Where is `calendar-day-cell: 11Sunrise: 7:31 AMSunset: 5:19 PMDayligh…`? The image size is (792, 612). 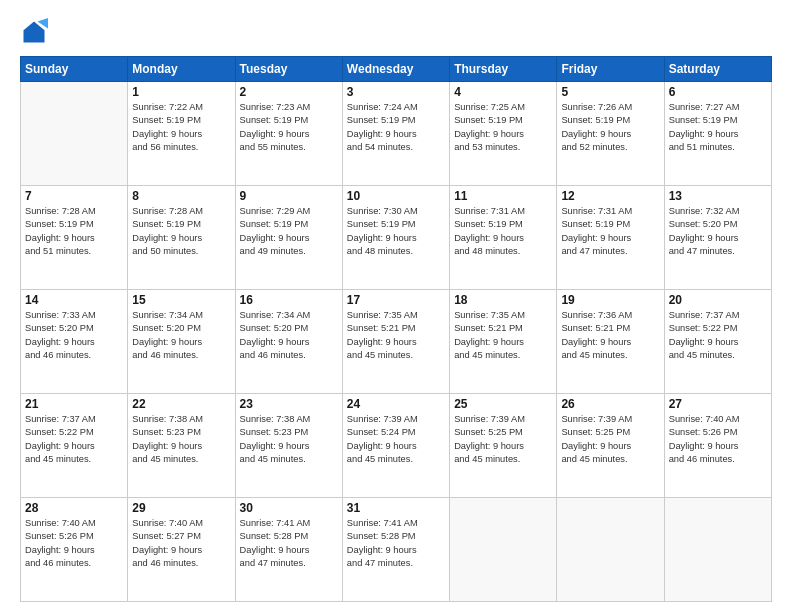 calendar-day-cell: 11Sunrise: 7:31 AMSunset: 5:19 PMDayligh… is located at coordinates (504, 238).